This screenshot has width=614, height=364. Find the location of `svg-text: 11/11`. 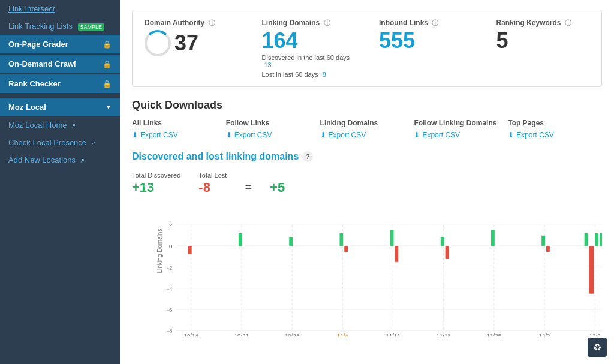

svg-text: 11/11 is located at coordinates (393, 335).